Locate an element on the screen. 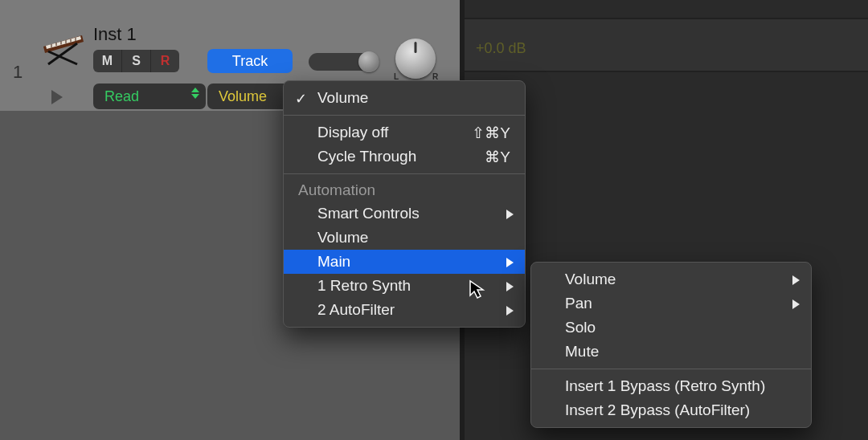 Image resolution: width=868 pixels, height=440 pixels. msr-group: M S R is located at coordinates (137, 61).